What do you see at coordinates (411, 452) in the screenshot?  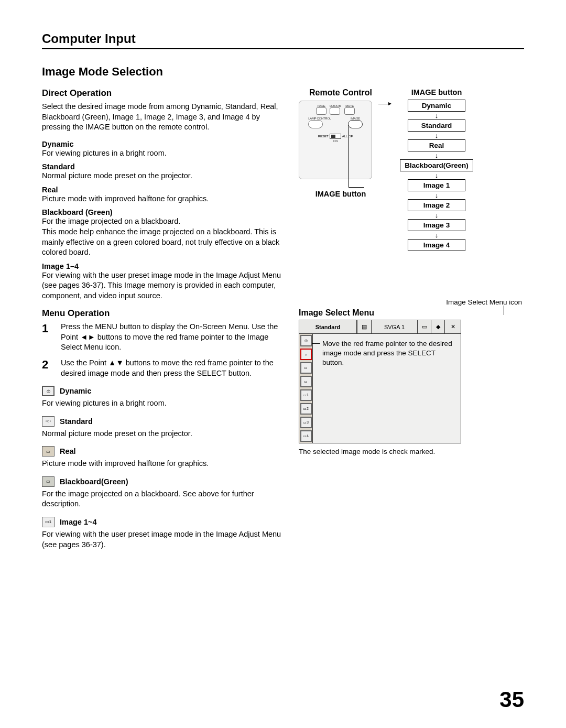 I see `menu-caption-bot: The selected image mode is check marked.` at bounding box center [411, 452].